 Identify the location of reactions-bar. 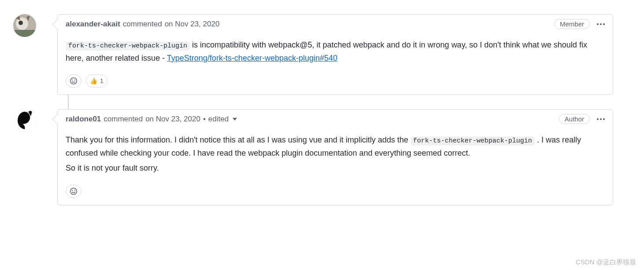
(335, 195).